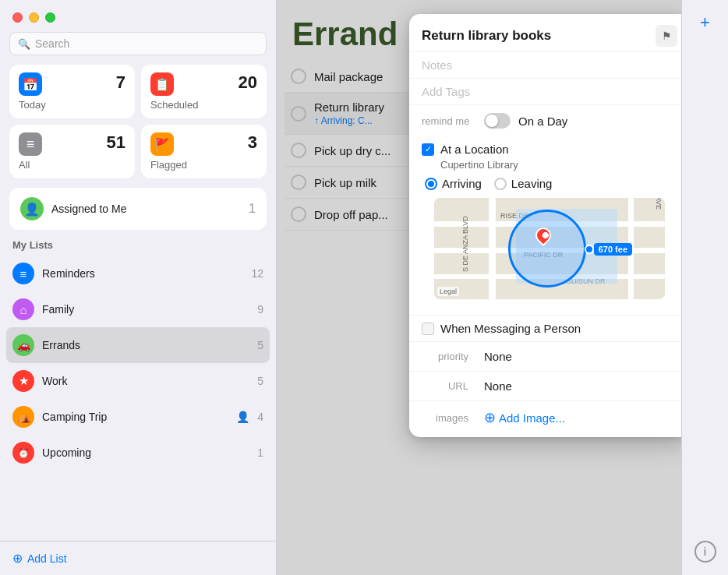 This screenshot has width=728, height=575. I want to click on camping-trip-icon: ⛺, so click(23, 417).